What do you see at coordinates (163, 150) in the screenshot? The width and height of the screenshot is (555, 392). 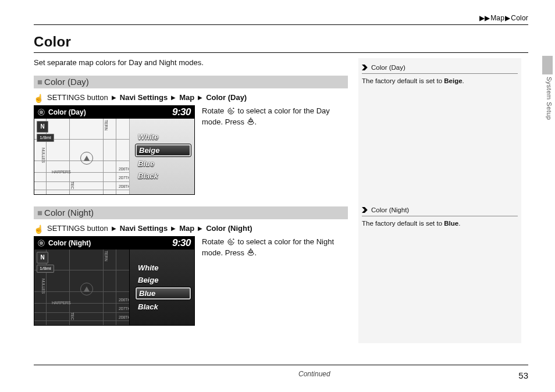 I see `color-option-selected: Beige` at bounding box center [163, 150].